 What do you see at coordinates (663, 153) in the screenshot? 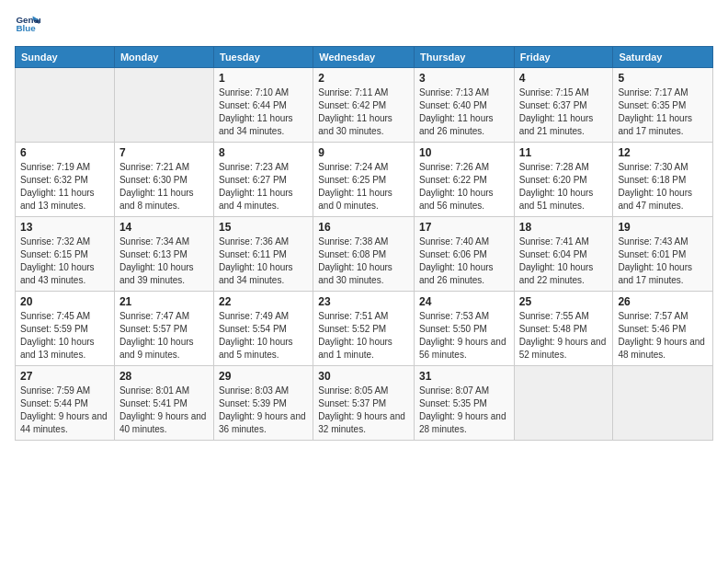
I see `day-number: 12` at bounding box center [663, 153].